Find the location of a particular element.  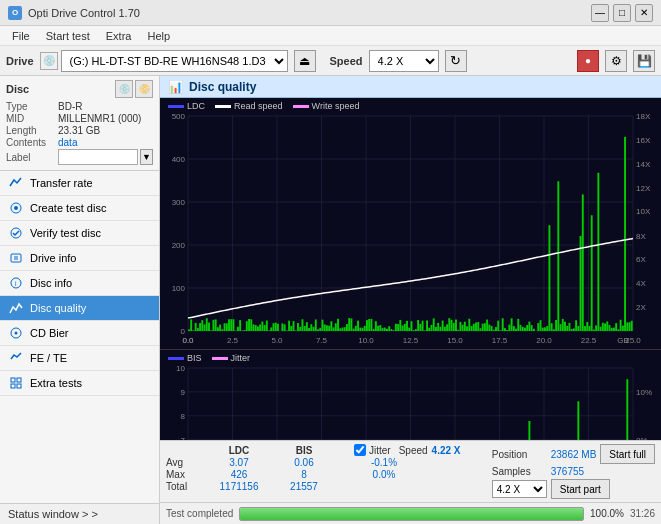

position-val: 23862 MB is located at coordinates (574, 454).